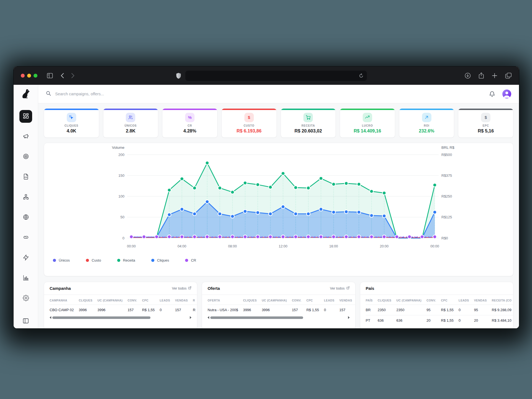 The image size is (532, 399). I want to click on table-row: CBO CAMP 0239963996157R$ 1,550157R, so click(123, 310).